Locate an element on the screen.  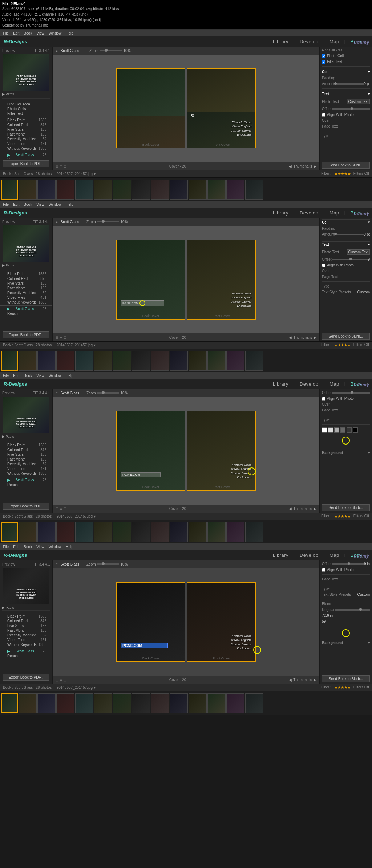
tab-develop-1: Develop is located at coordinates (309, 41).